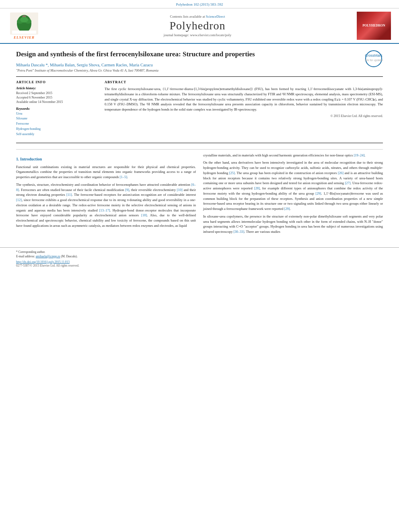 Image resolution: width=399 pixels, height=532 pixels. Describe the element at coordinates (373, 26) in the screenshot. I see `journal-right-block: POLYHEDRON` at that location.